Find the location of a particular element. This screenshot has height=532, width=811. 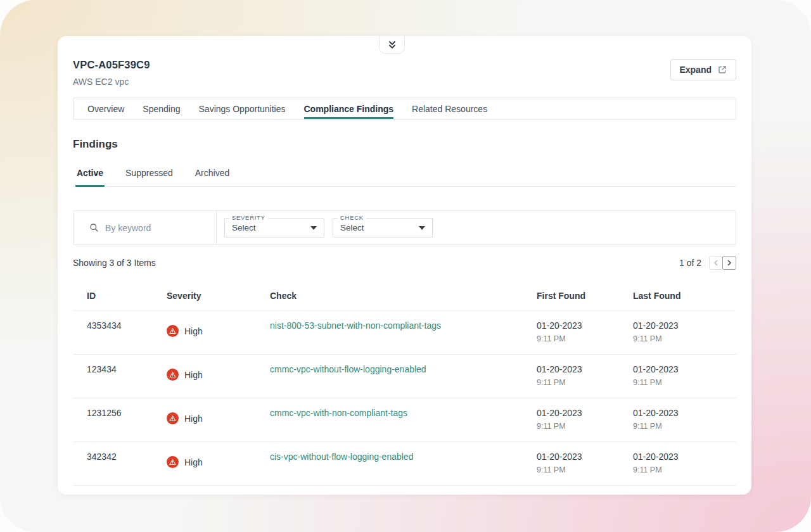

column-header-severity: Severity is located at coordinates (218, 297).